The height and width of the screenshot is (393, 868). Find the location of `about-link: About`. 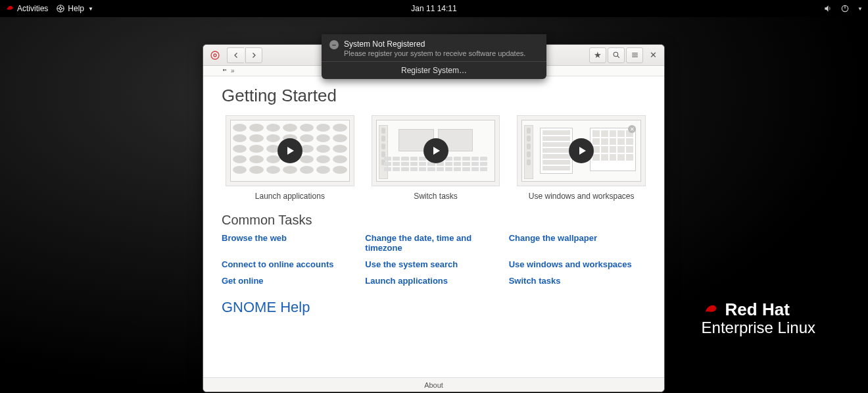

about-link: About is located at coordinates (434, 385).